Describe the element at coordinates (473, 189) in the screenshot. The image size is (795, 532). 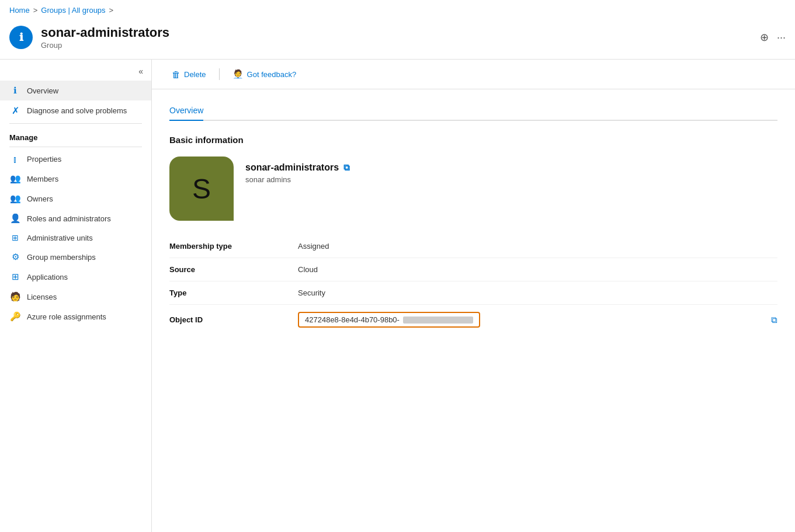
I see `group-avatar-row: S sonar-administrators ⧉ sonar admins` at that location.